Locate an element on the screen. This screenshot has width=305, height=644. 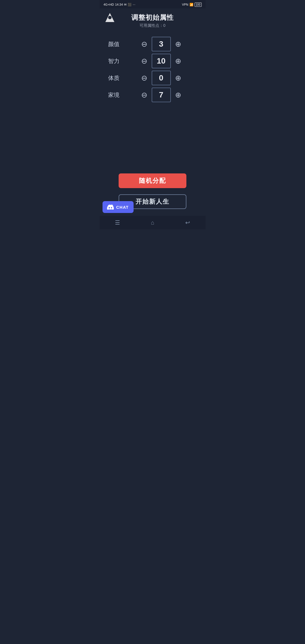
attr-value-constitution: 0 is located at coordinates (161, 78).